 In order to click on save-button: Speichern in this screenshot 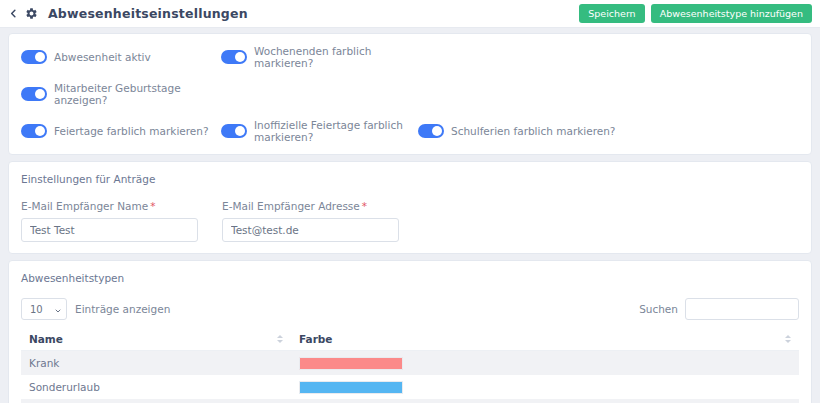, I will do `click(612, 14)`.